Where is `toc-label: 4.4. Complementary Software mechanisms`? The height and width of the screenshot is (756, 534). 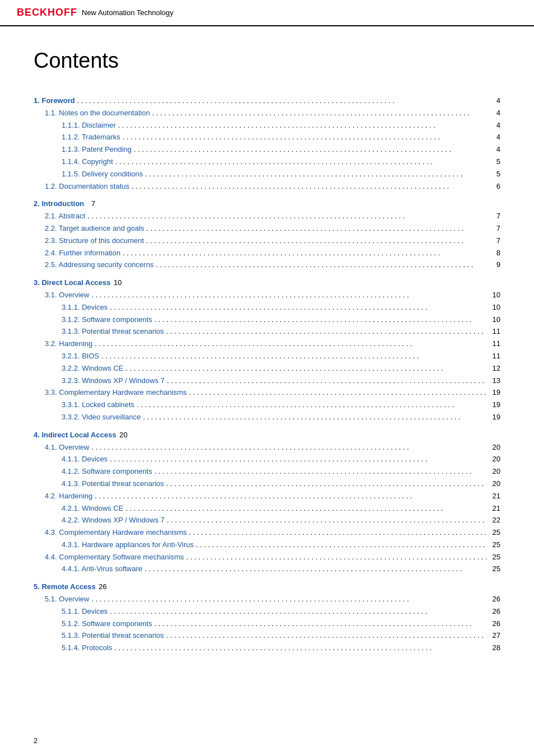
toc-label: 4.4. Complementary Software mechanisms is located at coordinates (114, 558).